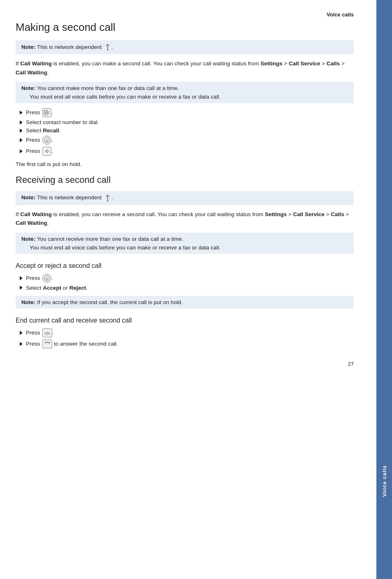 This screenshot has width=392, height=579. What do you see at coordinates (47, 151) in the screenshot?
I see `back-button-icon` at bounding box center [47, 151].